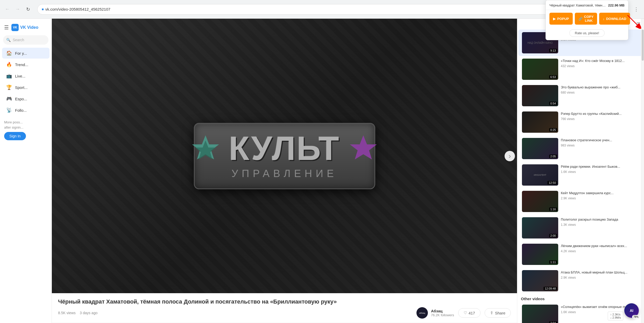 The image size is (644, 323). Describe the element at coordinates (492, 313) in the screenshot. I see `share-icon: ⇧` at that location.